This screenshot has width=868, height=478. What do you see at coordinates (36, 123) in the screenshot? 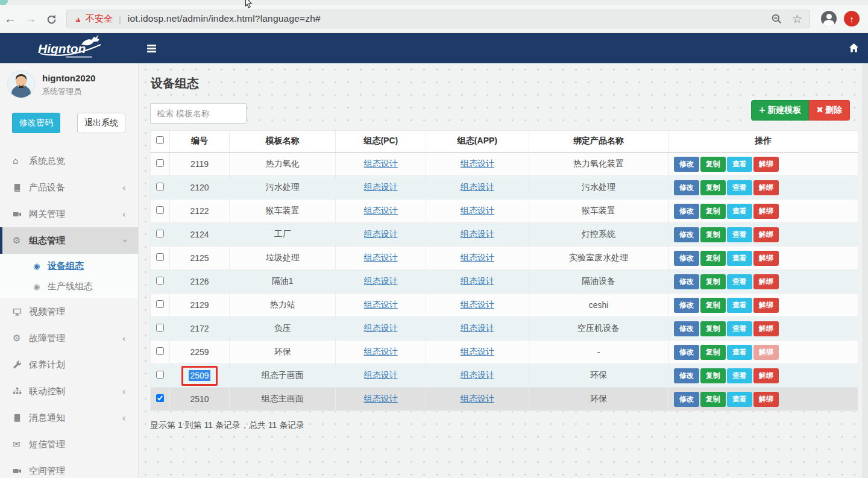
I see `change-password-button: 修改密码` at bounding box center [36, 123].